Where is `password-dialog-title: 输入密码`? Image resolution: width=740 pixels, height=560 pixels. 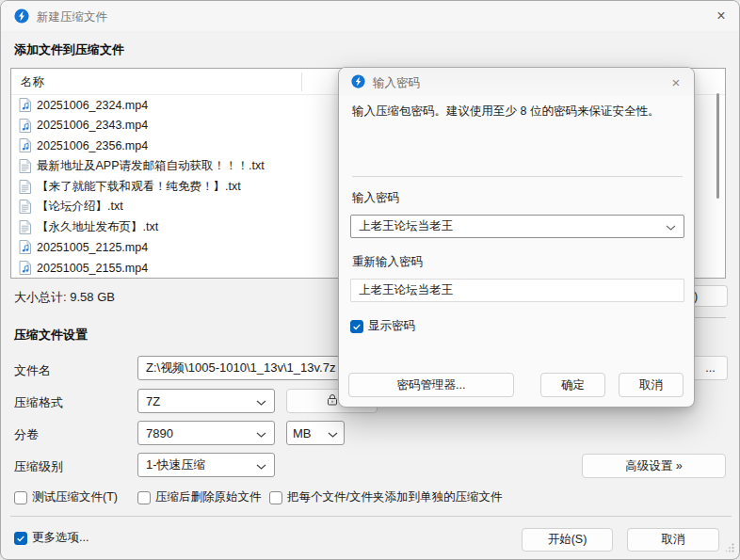
password-dialog-title: 输入密码 is located at coordinates (396, 83).